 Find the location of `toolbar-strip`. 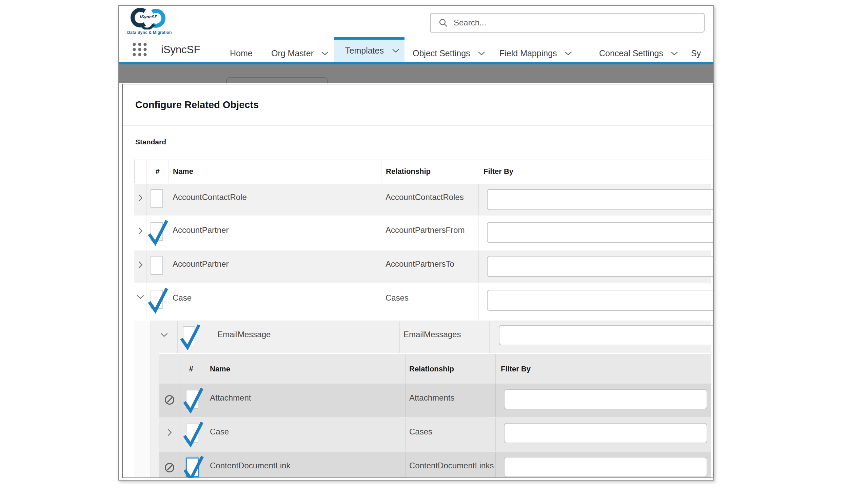

toolbar-strip is located at coordinates (416, 74).